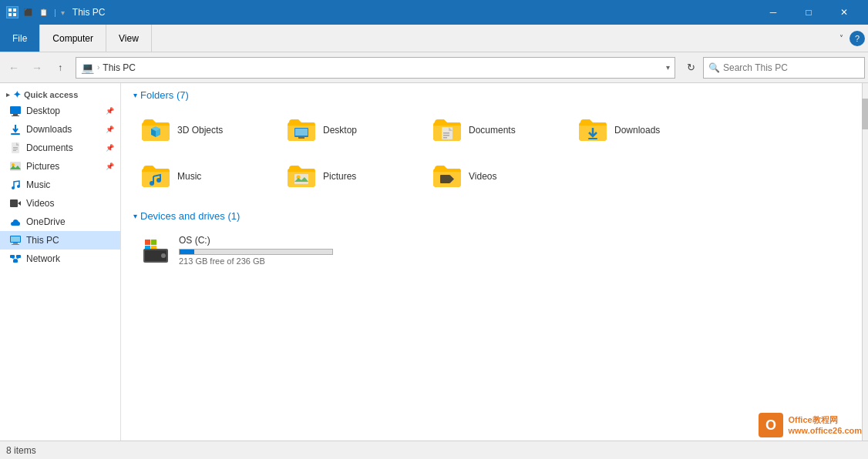 This screenshot has height=459, width=868. What do you see at coordinates (60, 222) in the screenshot?
I see `sidebar-item-onedrive: OneDrive` at bounding box center [60, 222].